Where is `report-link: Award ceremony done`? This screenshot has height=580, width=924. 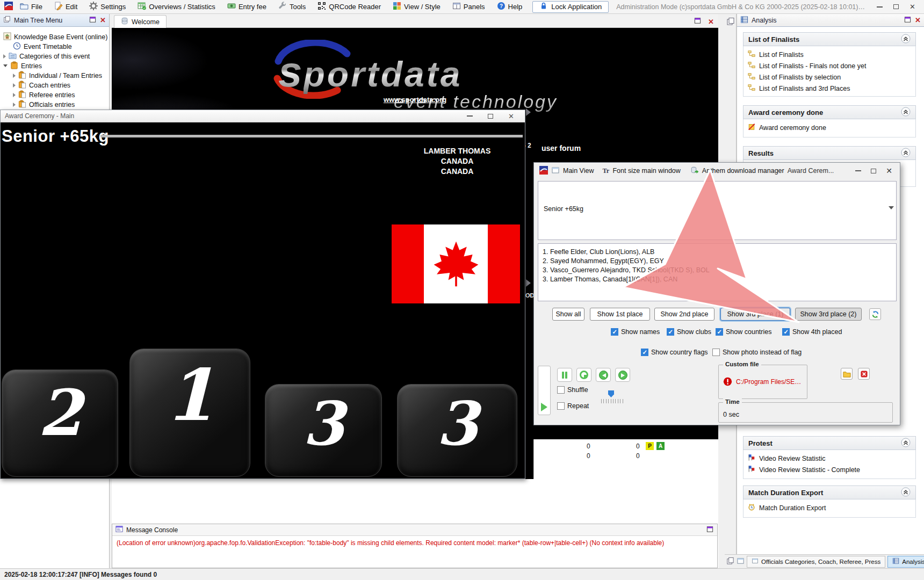 report-link: Award ceremony done is located at coordinates (829, 128).